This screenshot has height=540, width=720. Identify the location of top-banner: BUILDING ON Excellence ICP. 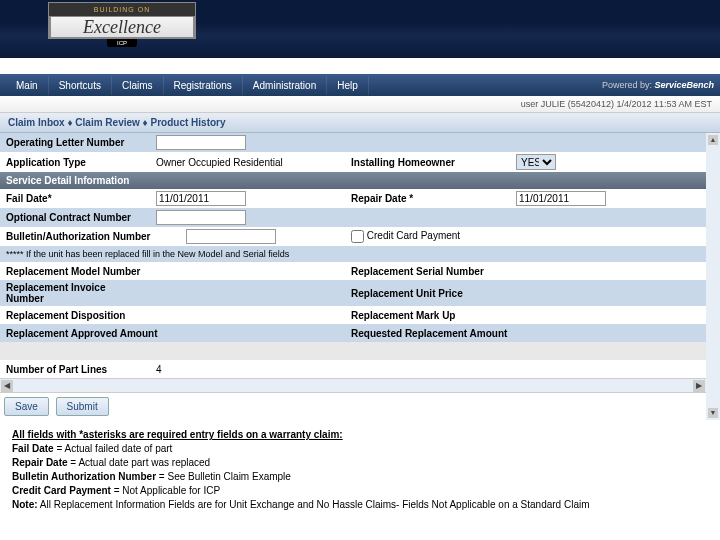
(360, 29).